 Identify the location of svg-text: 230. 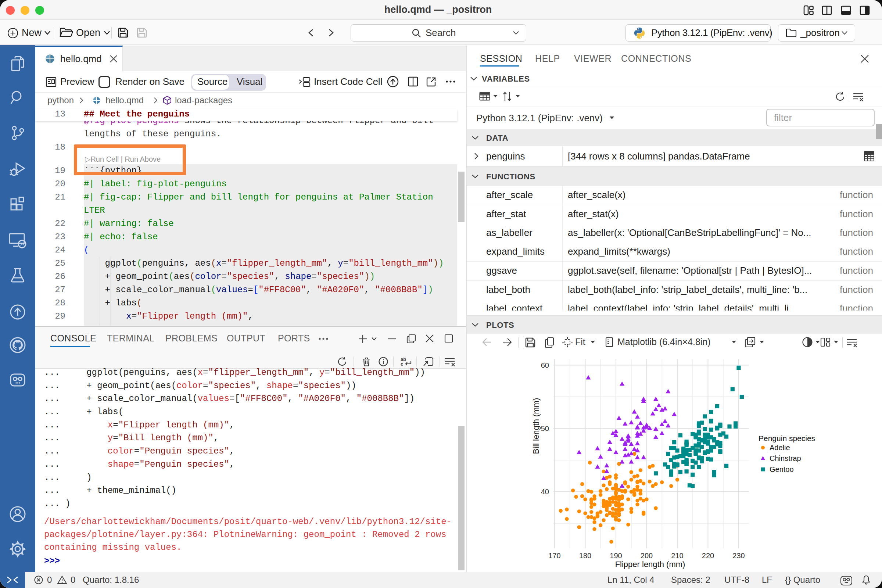
(738, 556).